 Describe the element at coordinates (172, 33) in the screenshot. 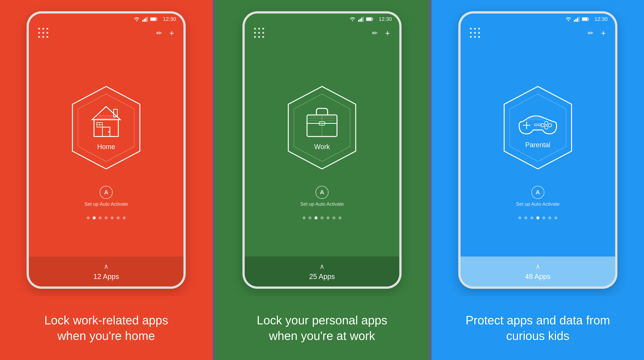

I see `home-add-icon: +` at that location.